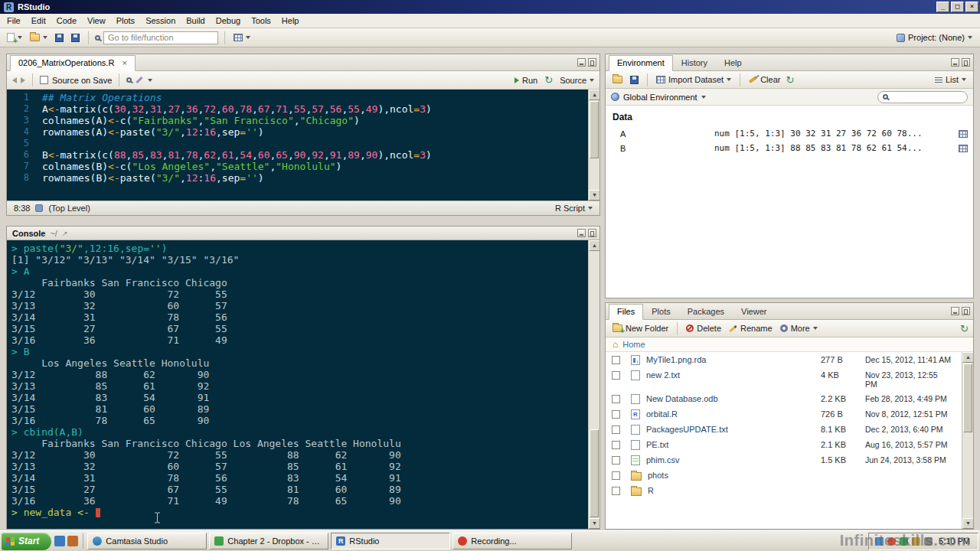 This screenshot has height=551, width=980. What do you see at coordinates (735, 491) in the screenshot?
I see `file-name: R` at bounding box center [735, 491].